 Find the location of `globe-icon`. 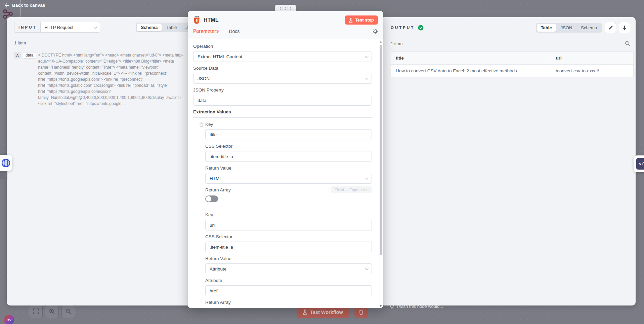

globe-icon is located at coordinates (6, 163).